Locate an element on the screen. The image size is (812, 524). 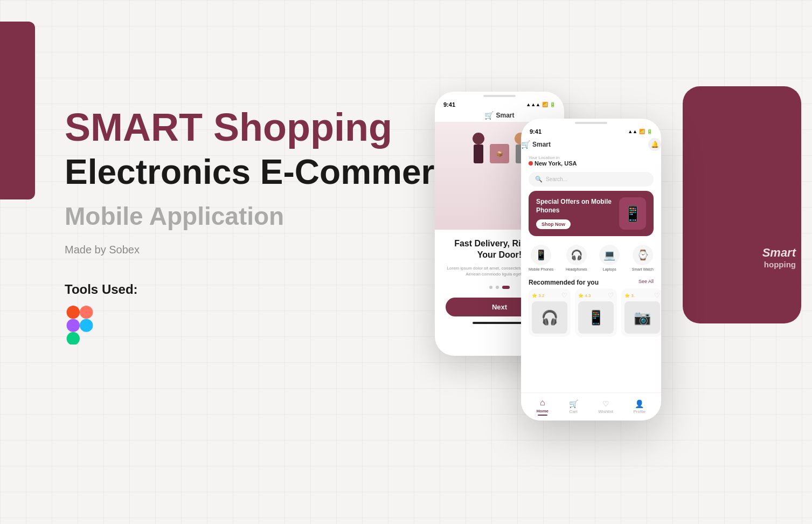
wishlist-btn-1: ♡ is located at coordinates (565, 295).